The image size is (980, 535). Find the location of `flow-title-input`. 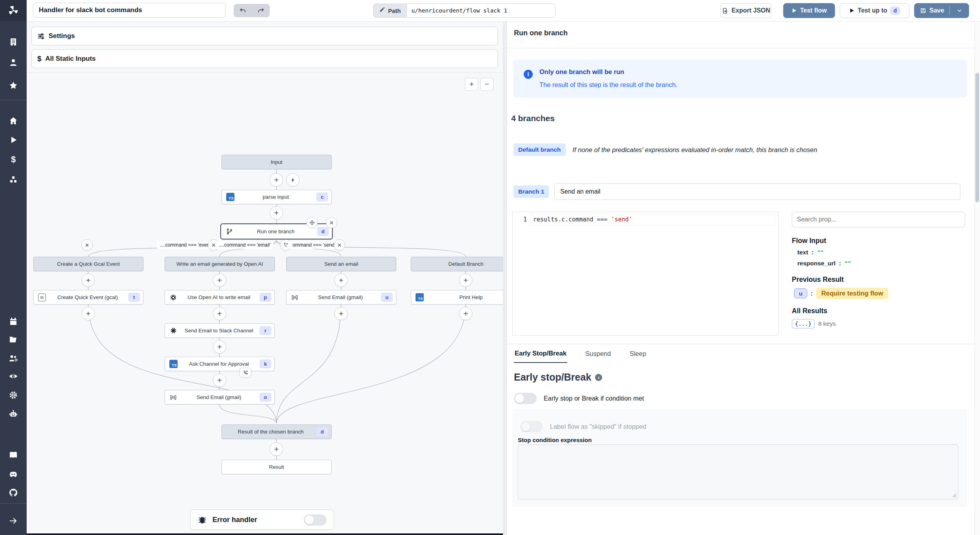

flow-title-input is located at coordinates (129, 10).